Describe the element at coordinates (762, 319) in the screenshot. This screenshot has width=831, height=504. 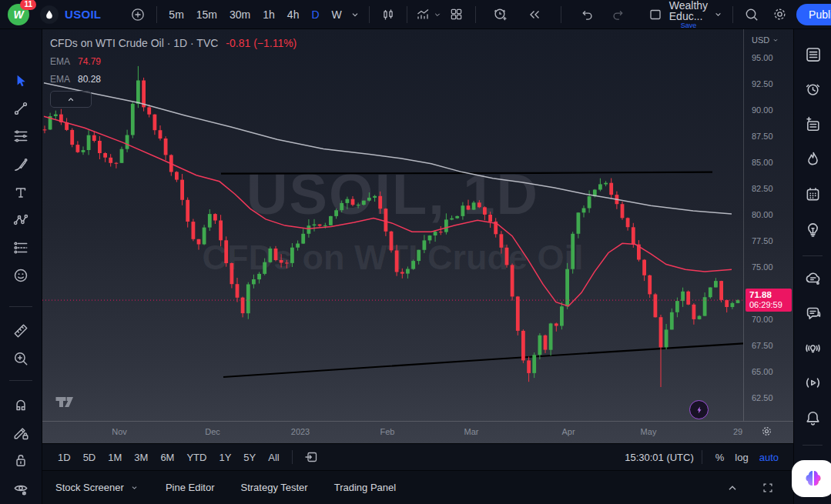
I see `price-tick: 70.00` at that location.